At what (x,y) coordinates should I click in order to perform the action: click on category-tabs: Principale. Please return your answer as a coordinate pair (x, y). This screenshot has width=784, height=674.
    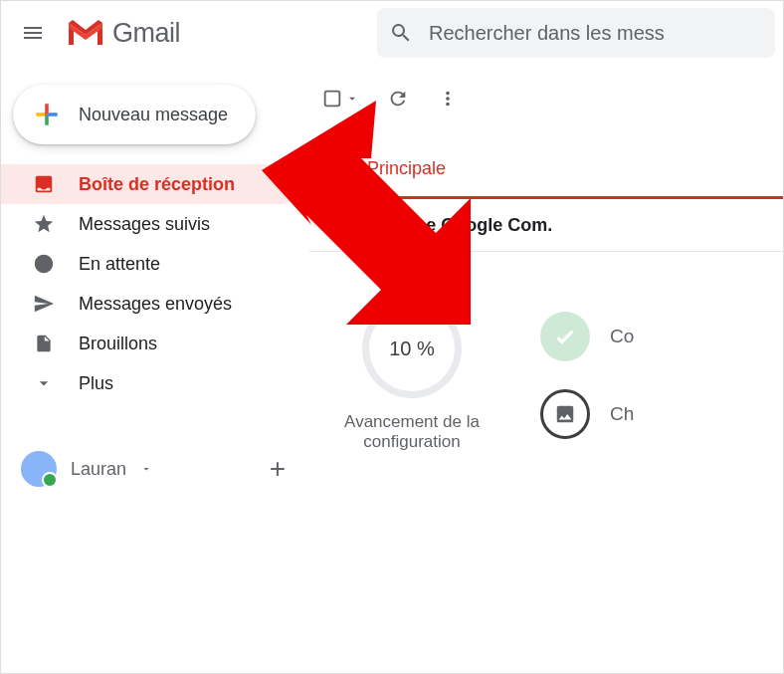
    Looking at the image, I should click on (546, 169).